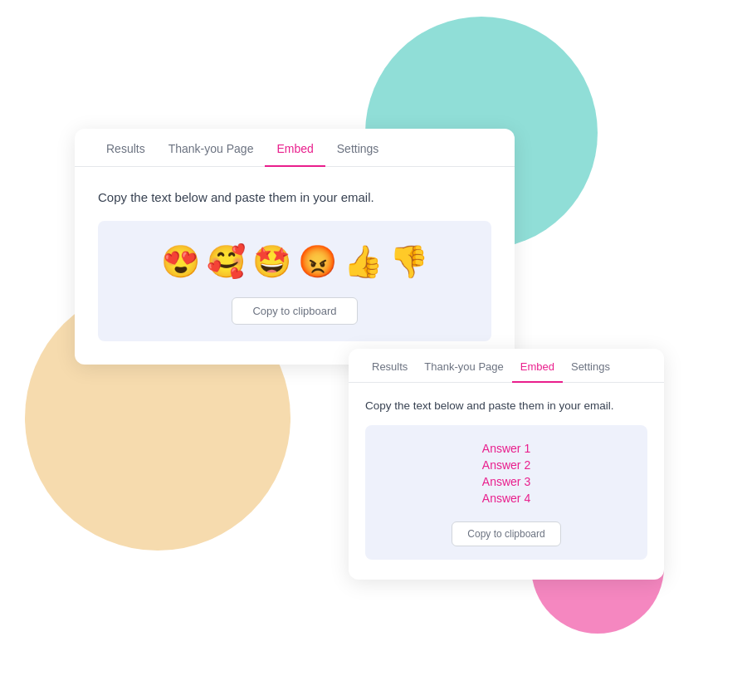 This screenshot has width=747, height=700. I want to click on emoji-angry: 😡, so click(317, 262).